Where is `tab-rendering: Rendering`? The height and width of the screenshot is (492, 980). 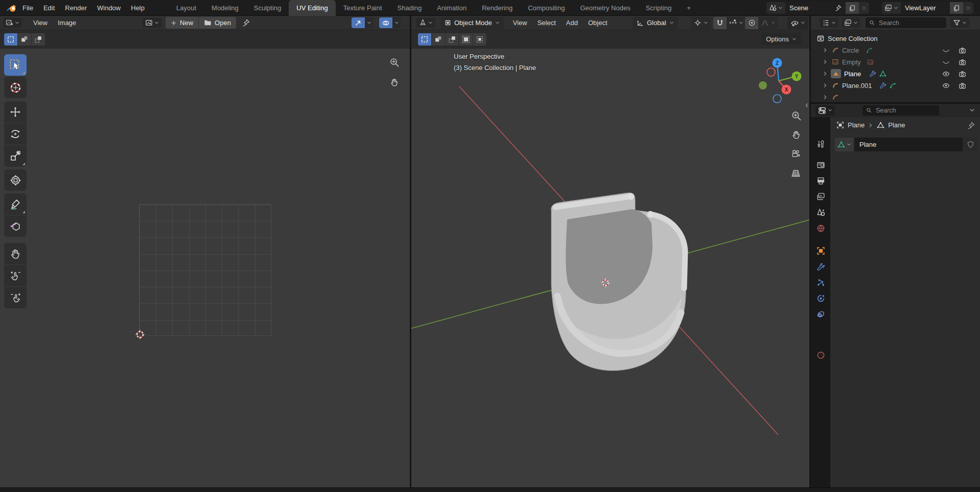
tab-rendering: Rendering is located at coordinates (497, 8).